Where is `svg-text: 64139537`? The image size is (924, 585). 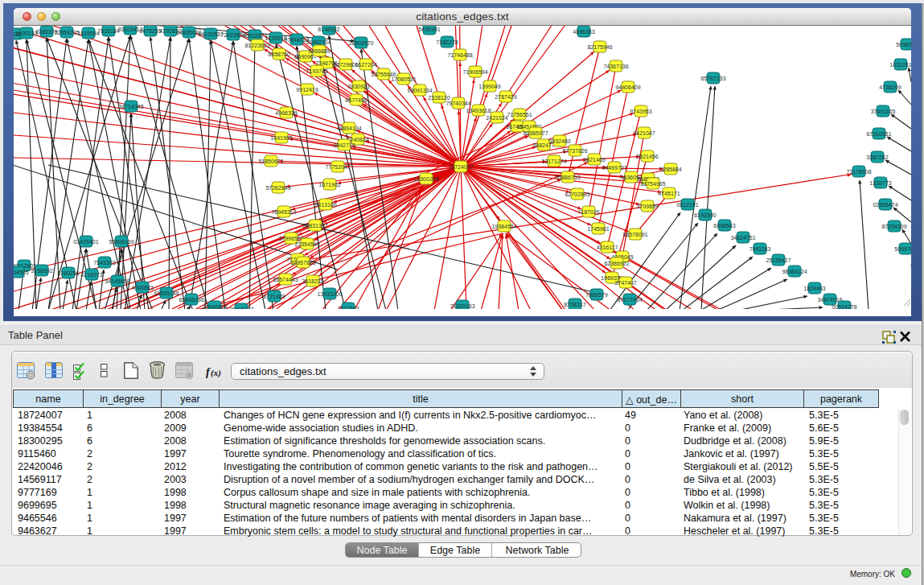
svg-text: 64139537 is located at coordinates (211, 34).